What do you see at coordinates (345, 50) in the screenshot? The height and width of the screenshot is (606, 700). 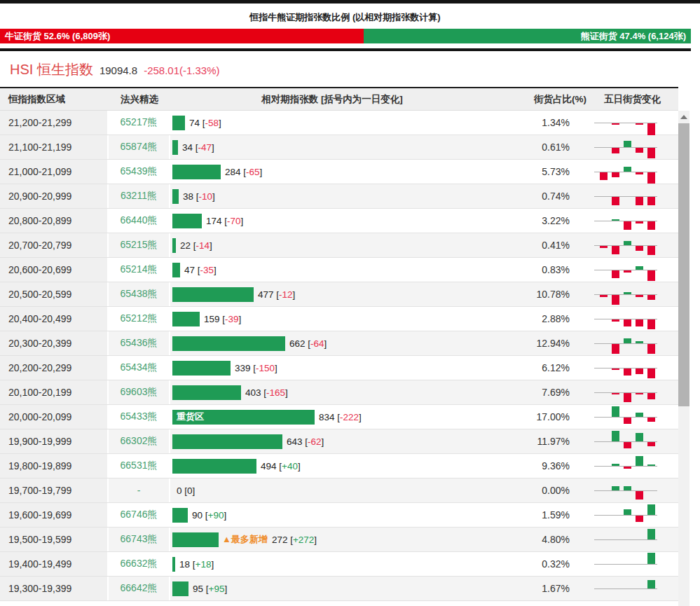 I see `divider` at bounding box center [345, 50].